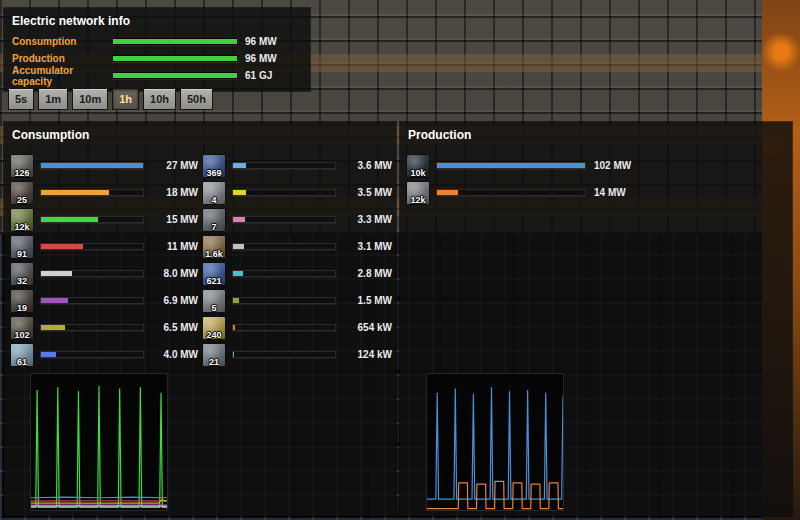 The width and height of the screenshot is (800, 520). What do you see at coordinates (175, 58) in the screenshot?
I see `production-stat-bar` at bounding box center [175, 58].